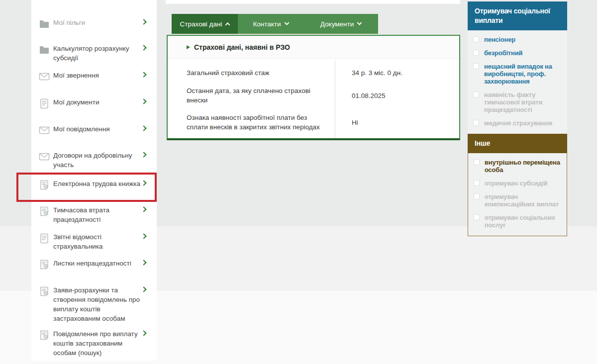 This screenshot has width=597, height=364. I want to click on sidebar-item-label: Мої звернення, so click(100, 76).